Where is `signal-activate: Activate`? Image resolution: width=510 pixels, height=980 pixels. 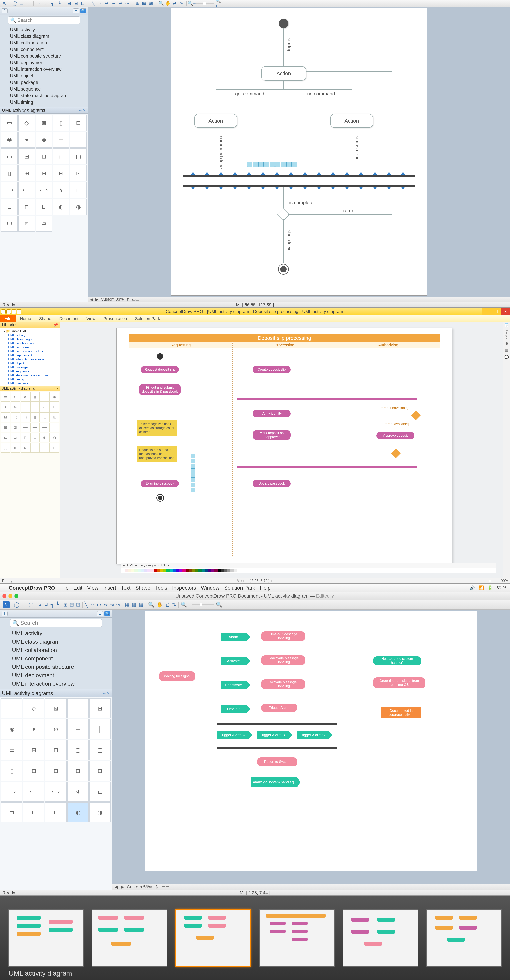
signal-activate: Activate is located at coordinates (234, 661).